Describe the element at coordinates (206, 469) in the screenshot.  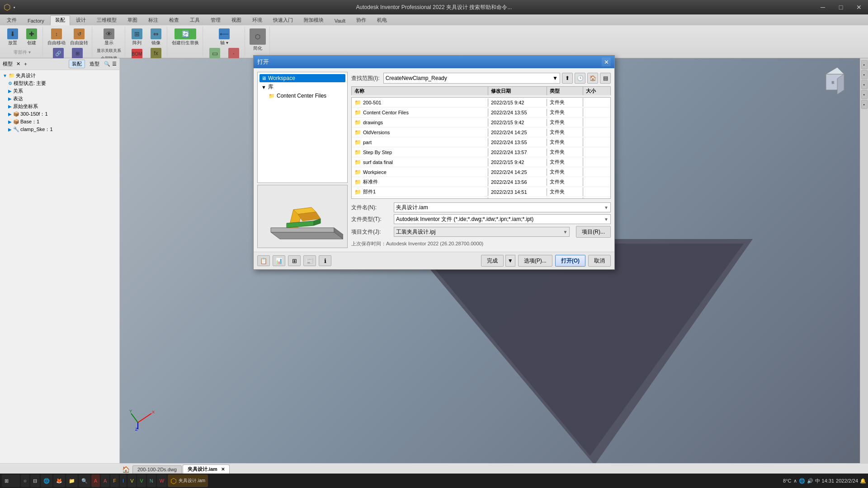
I see `doc-tab-iam: 夹具设计.iam ✕` at that location.